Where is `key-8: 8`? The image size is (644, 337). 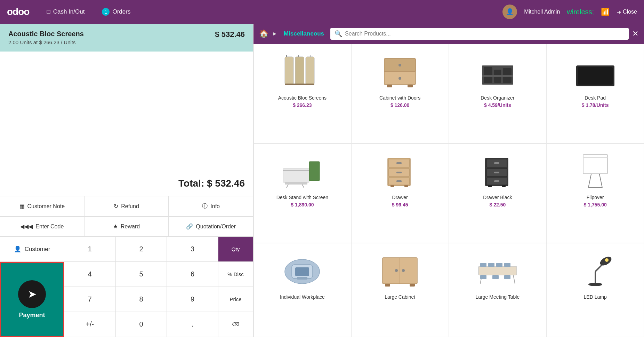 key-8: 8 is located at coordinates (142, 299).